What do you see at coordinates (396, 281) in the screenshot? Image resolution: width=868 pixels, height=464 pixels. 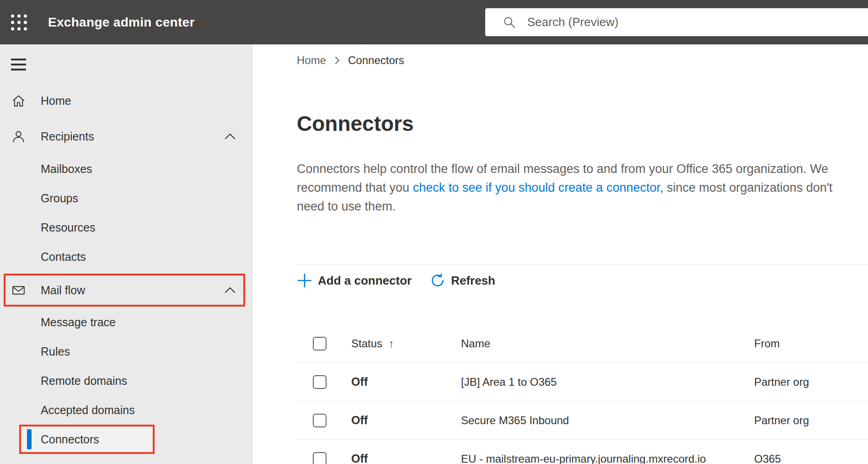 I see `command-bar: Add a connector Refresh` at bounding box center [396, 281].